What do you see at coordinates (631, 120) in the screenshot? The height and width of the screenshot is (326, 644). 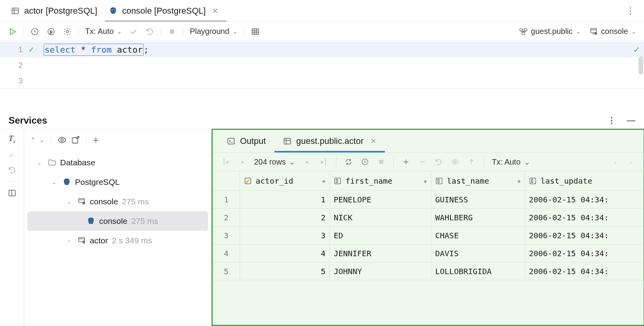 I see `minimize-icon: —` at bounding box center [631, 120].